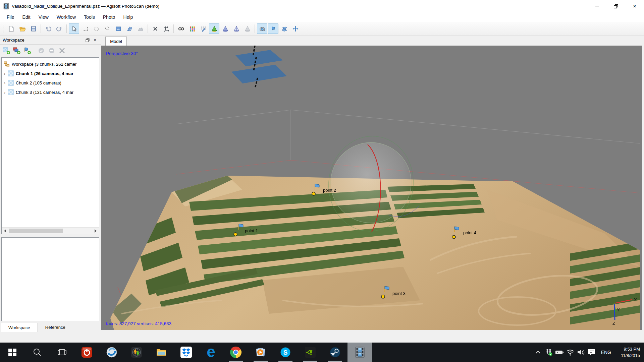  What do you see at coordinates (88, 40) in the screenshot?
I see `float-pane-icon` at bounding box center [88, 40].